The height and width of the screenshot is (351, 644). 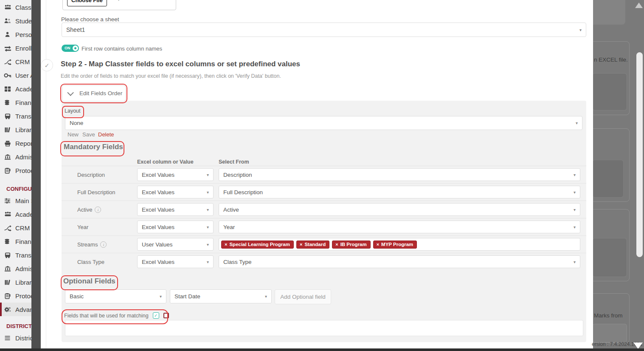 What do you see at coordinates (188, 297) in the screenshot?
I see `optional-field-value: Start Date` at bounding box center [188, 297].